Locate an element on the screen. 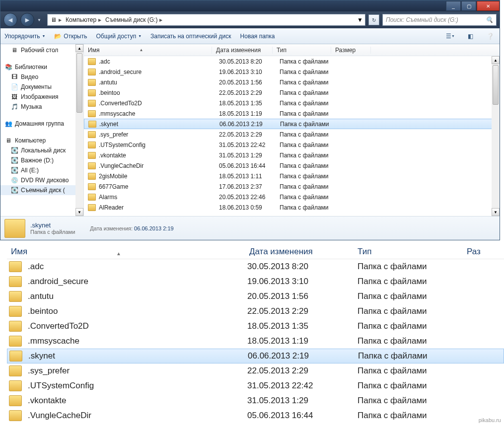 The width and height of the screenshot is (504, 433). file-name: .skynet is located at coordinates (138, 356).